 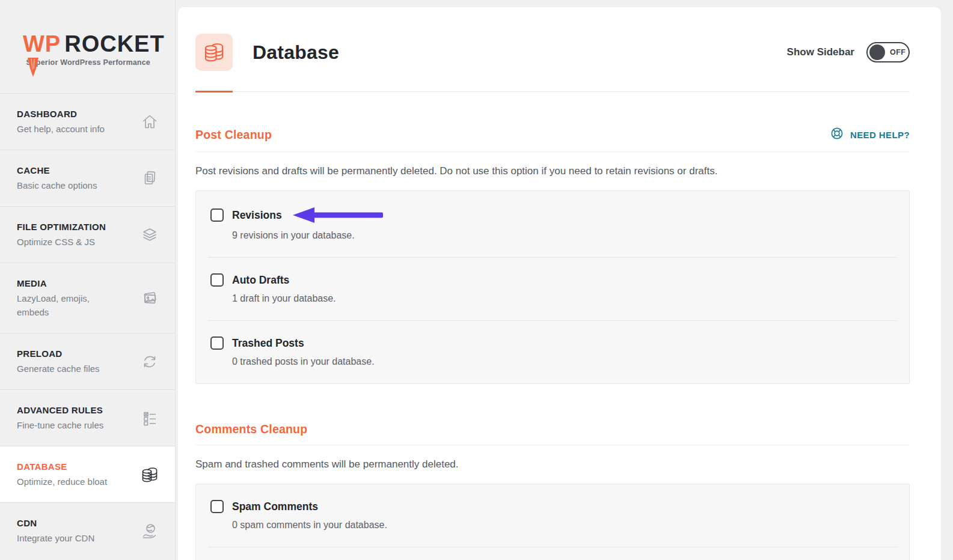 I want to click on option-label: Spam Comments, so click(x=275, y=507).